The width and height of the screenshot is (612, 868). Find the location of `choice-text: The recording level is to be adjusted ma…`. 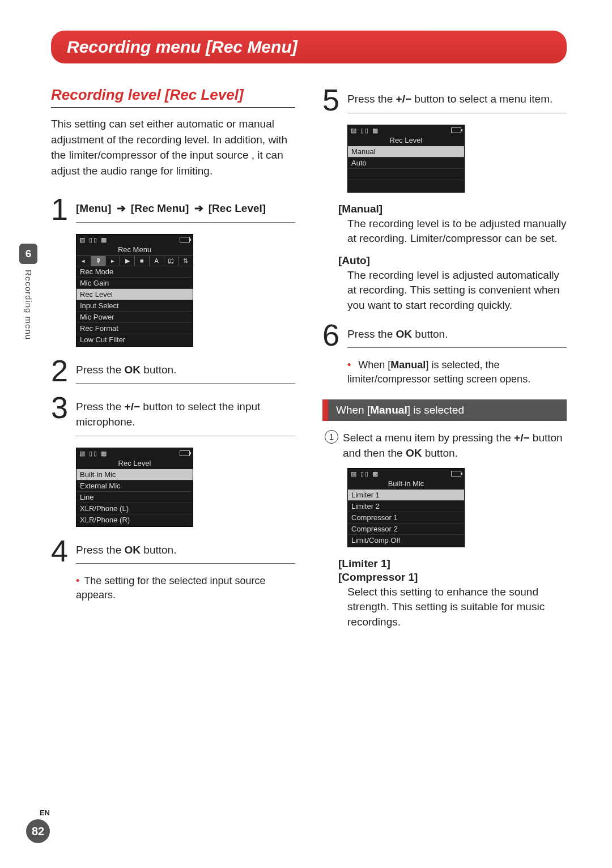

choice-text: The recording level is to be adjusted ma… is located at coordinates (457, 231).